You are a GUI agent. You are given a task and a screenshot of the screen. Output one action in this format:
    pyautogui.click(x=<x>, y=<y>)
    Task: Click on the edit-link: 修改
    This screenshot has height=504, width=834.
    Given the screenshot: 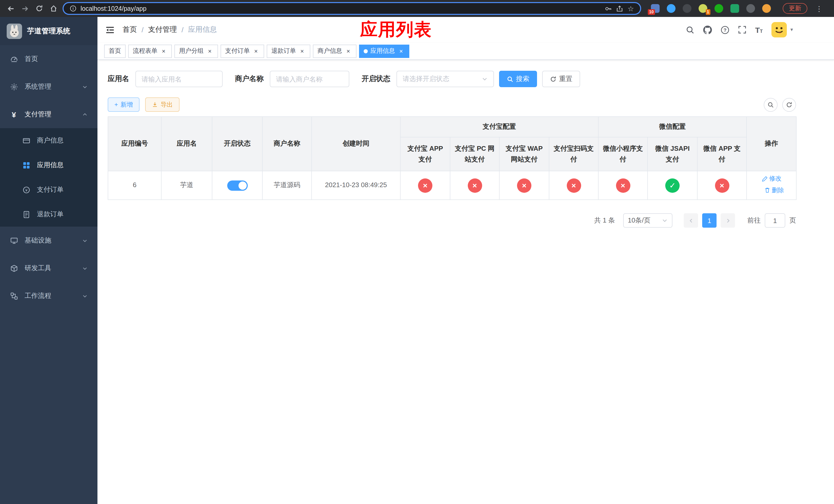 What is the action you would take?
    pyautogui.click(x=772, y=179)
    